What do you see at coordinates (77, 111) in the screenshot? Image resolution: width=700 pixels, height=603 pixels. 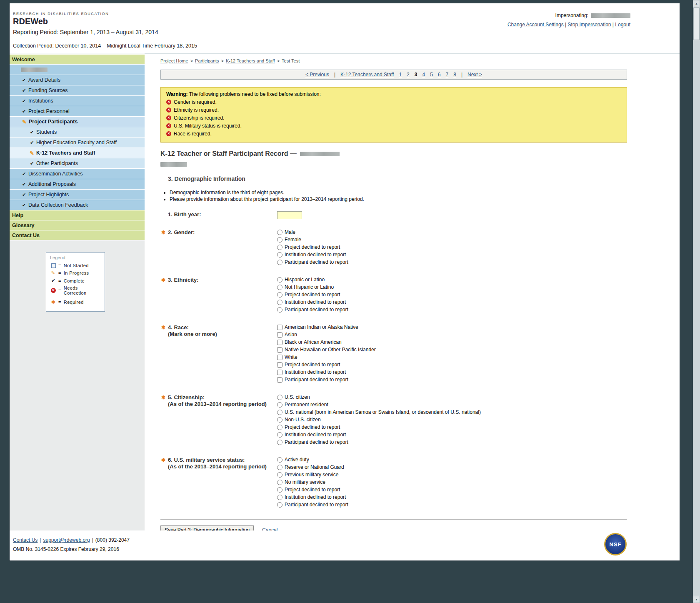 I see `sidebar-item-project-personnel: ✔Project Personnel` at bounding box center [77, 111].